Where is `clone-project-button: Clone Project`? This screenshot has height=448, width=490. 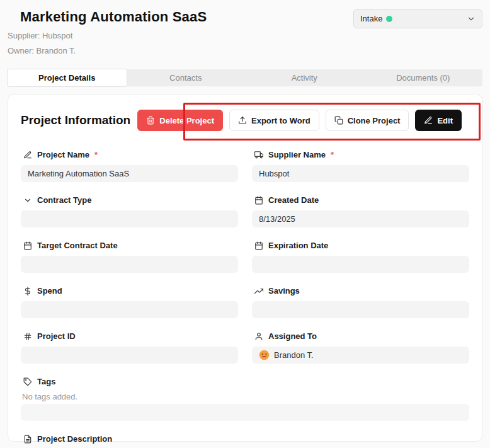 clone-project-button: Clone Project is located at coordinates (368, 120).